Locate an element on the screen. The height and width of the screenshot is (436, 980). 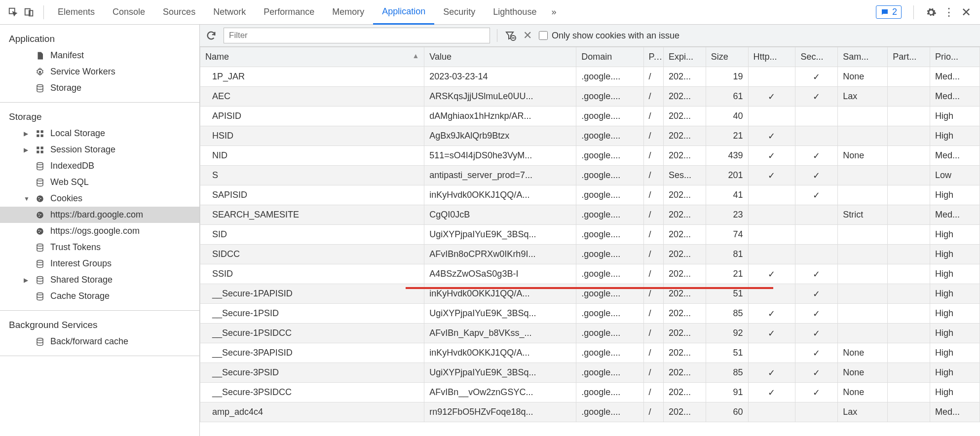
sidebar-item-label: https://ogs.google.com is located at coordinates (95, 231).